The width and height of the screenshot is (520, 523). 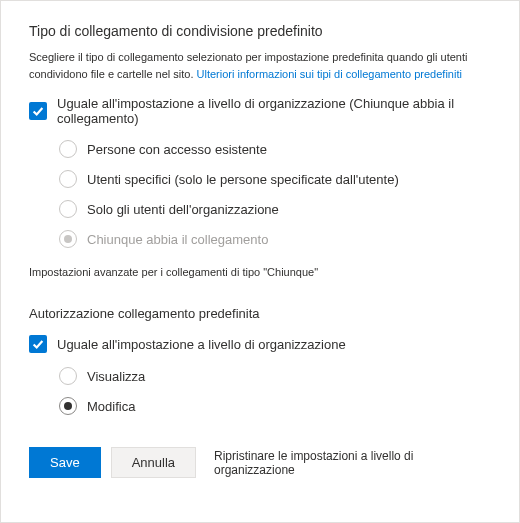 What do you see at coordinates (352, 463) in the screenshot?
I see `reset-org-settings-link: Ripristinare le impostazioni a livello d…` at bounding box center [352, 463].